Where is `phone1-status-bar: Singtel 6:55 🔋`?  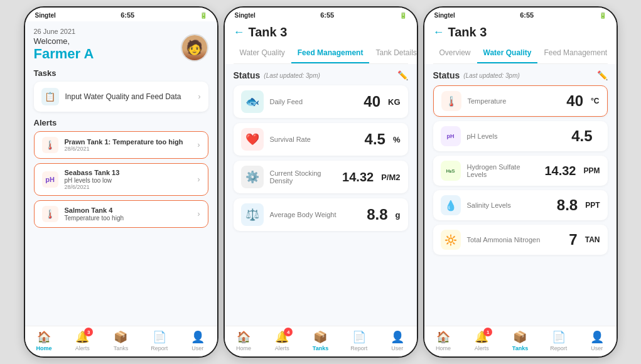 phone1-status-bar: Singtel 6:55 🔋 is located at coordinates (121, 14).